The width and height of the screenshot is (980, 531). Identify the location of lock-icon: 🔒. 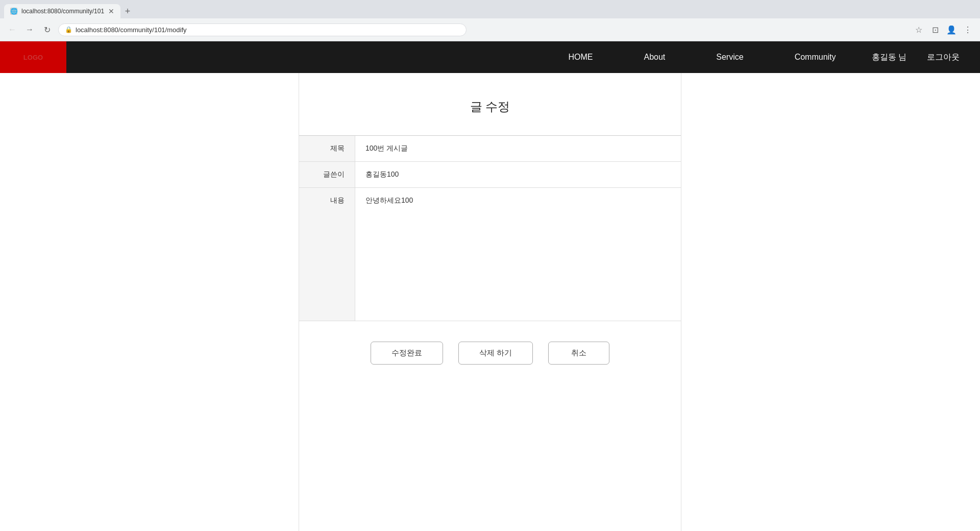
(68, 30).